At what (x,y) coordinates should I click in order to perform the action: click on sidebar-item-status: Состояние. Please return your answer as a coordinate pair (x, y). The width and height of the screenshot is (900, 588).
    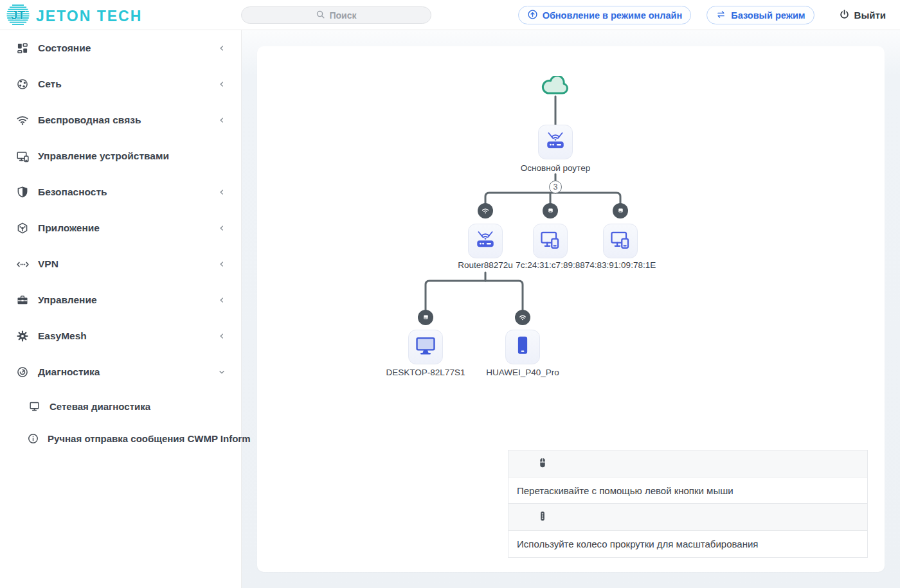
    Looking at the image, I should click on (121, 48).